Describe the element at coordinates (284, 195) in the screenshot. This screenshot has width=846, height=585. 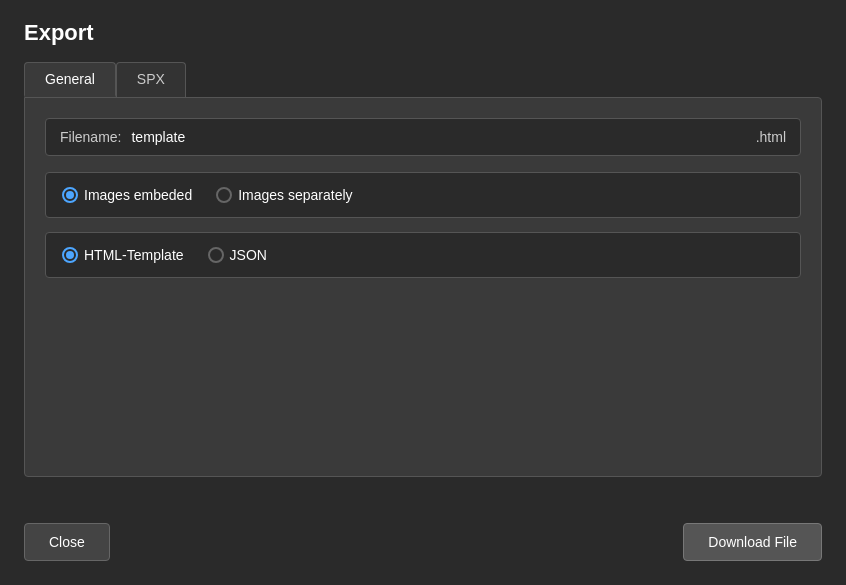
I see `images-separately-option: Images separately` at that location.